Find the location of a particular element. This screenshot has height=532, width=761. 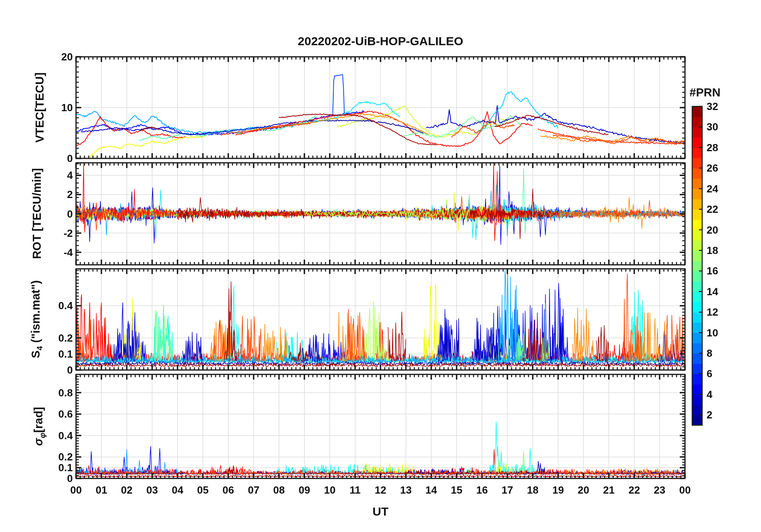

colorbar-tick-label: 10 is located at coordinates (712, 333).